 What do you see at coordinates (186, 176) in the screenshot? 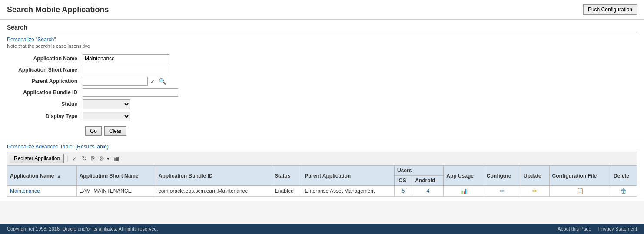
I see `th-application-bundle-id-label: Application Bundle ID` at bounding box center [186, 176].